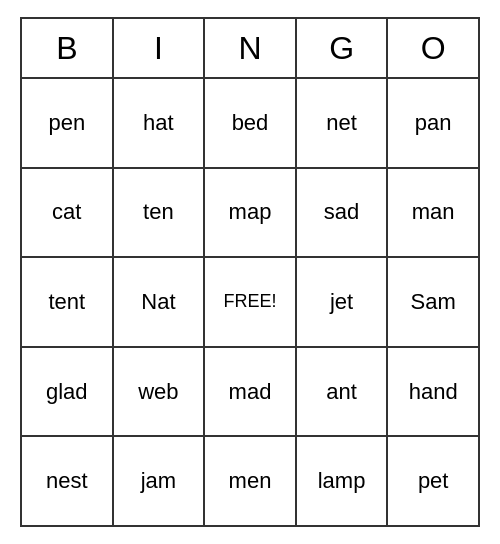 The width and height of the screenshot is (500, 544). Describe the element at coordinates (251, 481) in the screenshot. I see `bingo-cell-r4-c2: men` at that location.